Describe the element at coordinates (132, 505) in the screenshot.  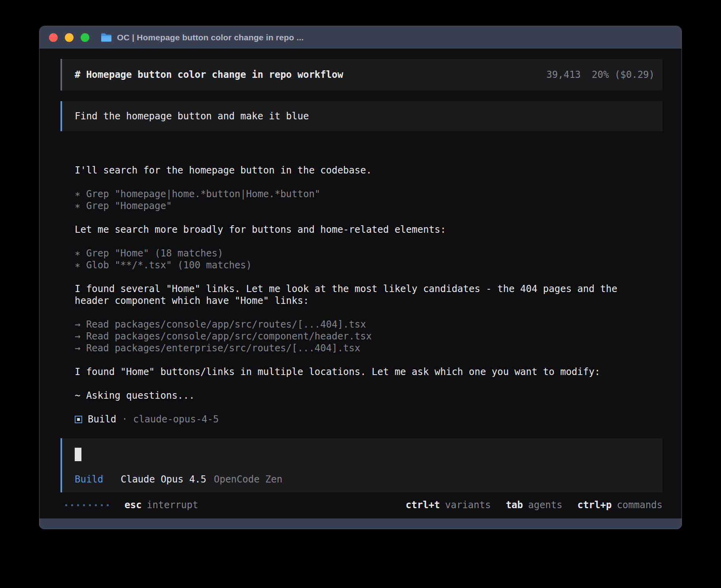
I see `footer-left: esc interrupt` at that location.